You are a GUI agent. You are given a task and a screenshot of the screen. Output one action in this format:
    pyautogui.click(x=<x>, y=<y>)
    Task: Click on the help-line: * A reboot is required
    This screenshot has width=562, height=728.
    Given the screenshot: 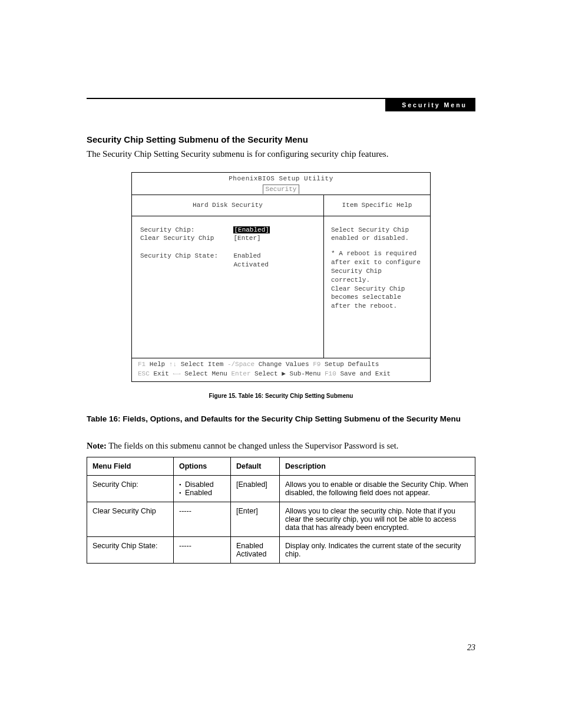 What is the action you would take?
    pyautogui.click(x=377, y=253)
    